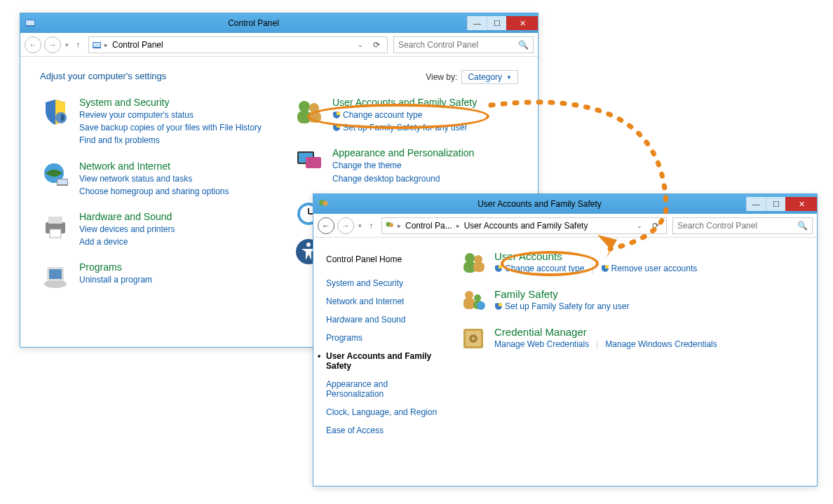 Image resolution: width=833 pixels, height=504 pixels. What do you see at coordinates (383, 301) in the screenshot?
I see `sidebar-item: Network and Internet` at bounding box center [383, 301].